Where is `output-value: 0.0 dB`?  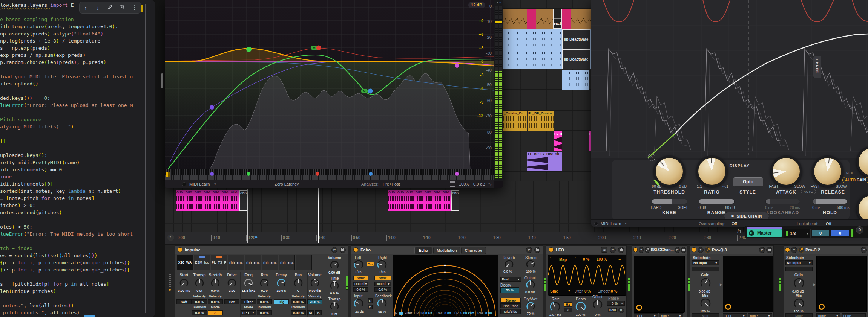 output-value: 0.0 dB is located at coordinates (530, 292).